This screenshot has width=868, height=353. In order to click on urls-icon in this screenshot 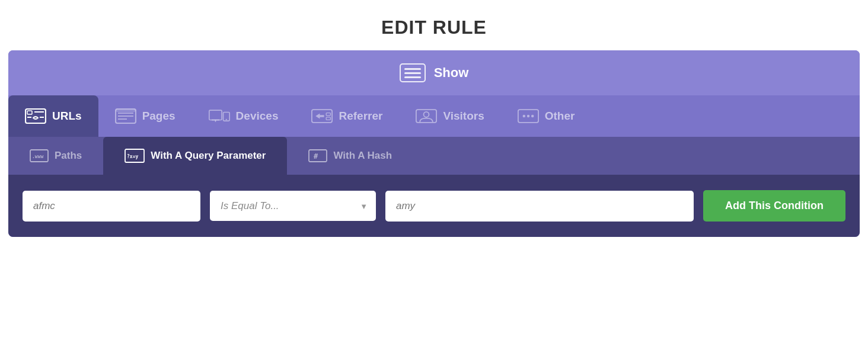, I will do `click(36, 116)`.